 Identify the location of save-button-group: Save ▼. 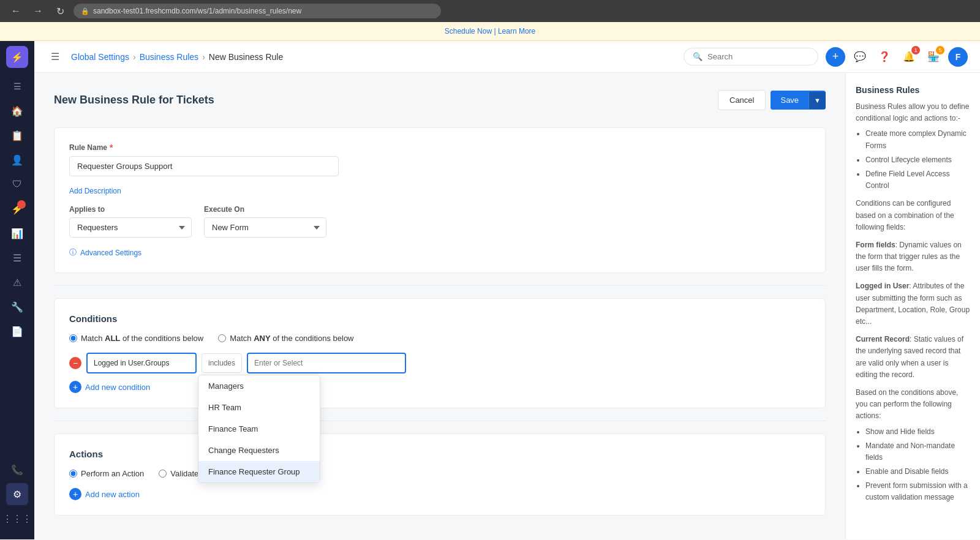
(798, 100).